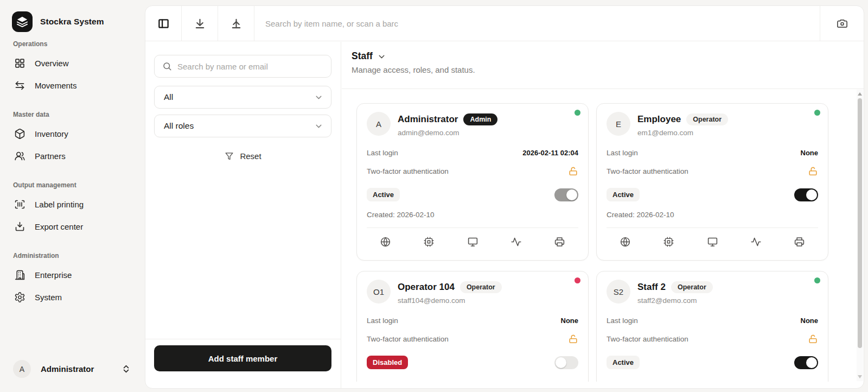  What do you see at coordinates (71, 115) in the screenshot?
I see `sidebar-section-master-data: Master data` at bounding box center [71, 115].